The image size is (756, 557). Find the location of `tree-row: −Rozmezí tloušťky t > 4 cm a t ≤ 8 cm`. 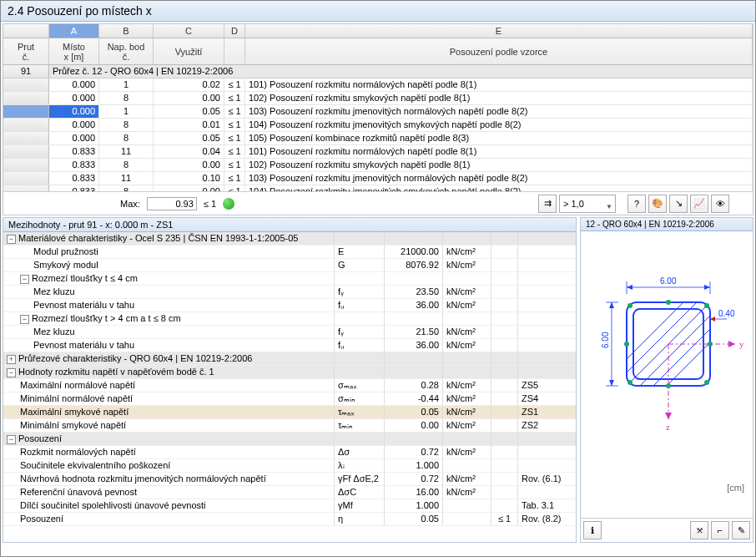

tree-row: −Rozmezí tloušťky t > 4 cm a t ≤ 8 cm is located at coordinates (290, 319).